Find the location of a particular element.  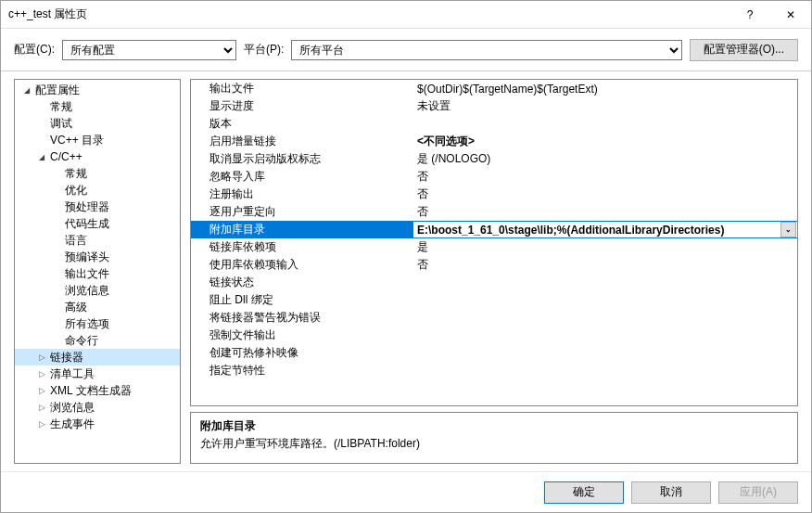

tree-label: 生成事件 is located at coordinates (71, 425).